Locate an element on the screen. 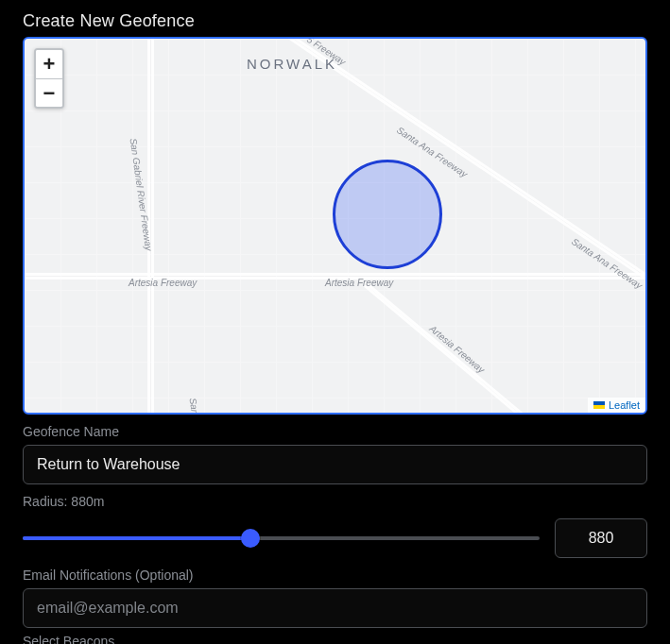 The width and height of the screenshot is (670, 644). leaflet-link: Leaflet is located at coordinates (624, 405).